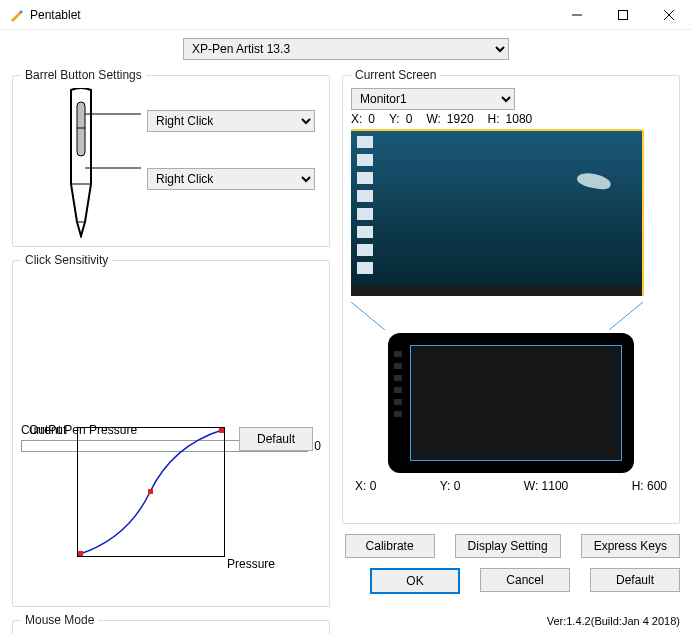 This screenshot has height=634, width=692. Describe the element at coordinates (460, 119) in the screenshot. I see `monitor-w: 1920` at that location.